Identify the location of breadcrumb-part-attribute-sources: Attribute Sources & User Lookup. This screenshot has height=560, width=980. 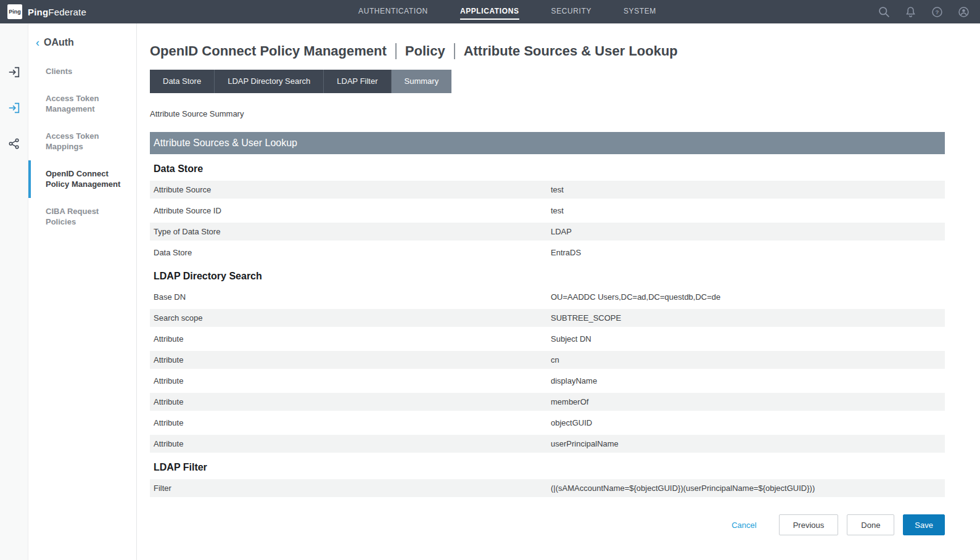
(571, 51).